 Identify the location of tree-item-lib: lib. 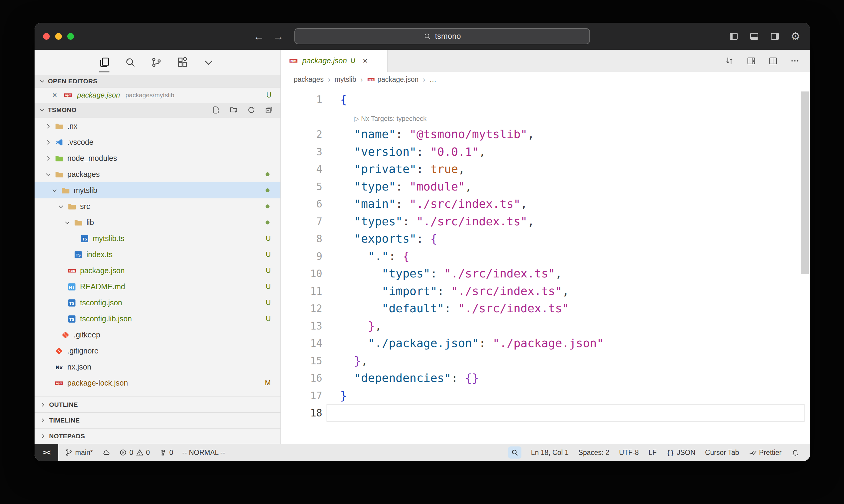
(158, 222).